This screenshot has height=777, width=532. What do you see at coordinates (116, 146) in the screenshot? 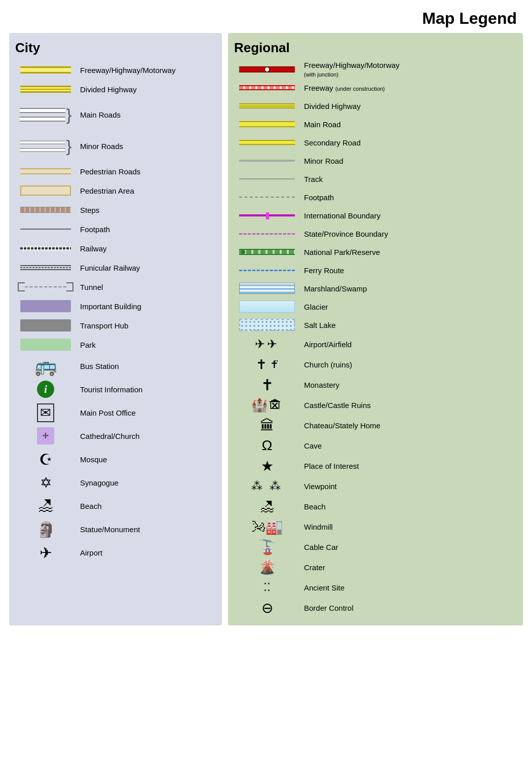
I see `list-item: } Minor Roads` at bounding box center [116, 146].